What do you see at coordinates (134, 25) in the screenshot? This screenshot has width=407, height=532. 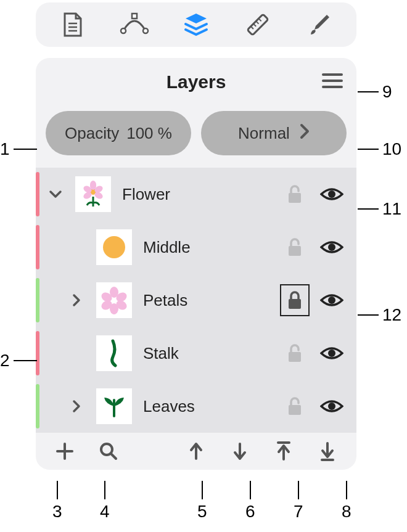 I see `tab-path` at bounding box center [134, 25].